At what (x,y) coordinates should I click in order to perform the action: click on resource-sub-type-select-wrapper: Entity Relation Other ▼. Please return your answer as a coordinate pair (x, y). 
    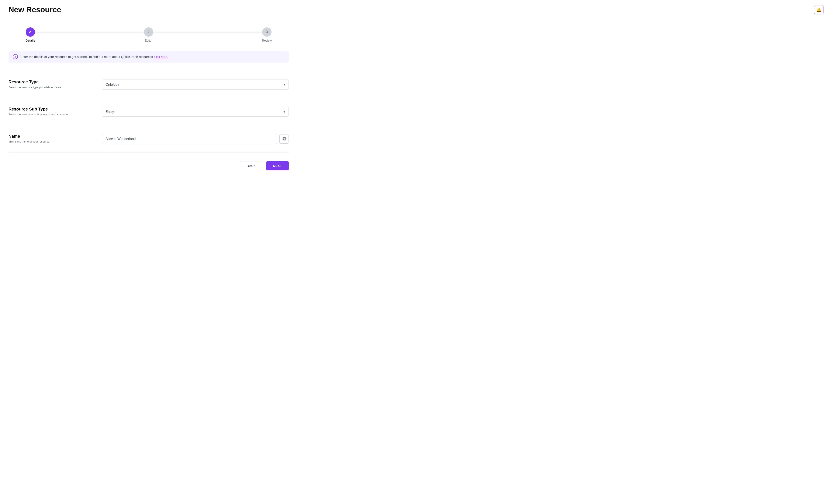
    Looking at the image, I should click on (195, 112).